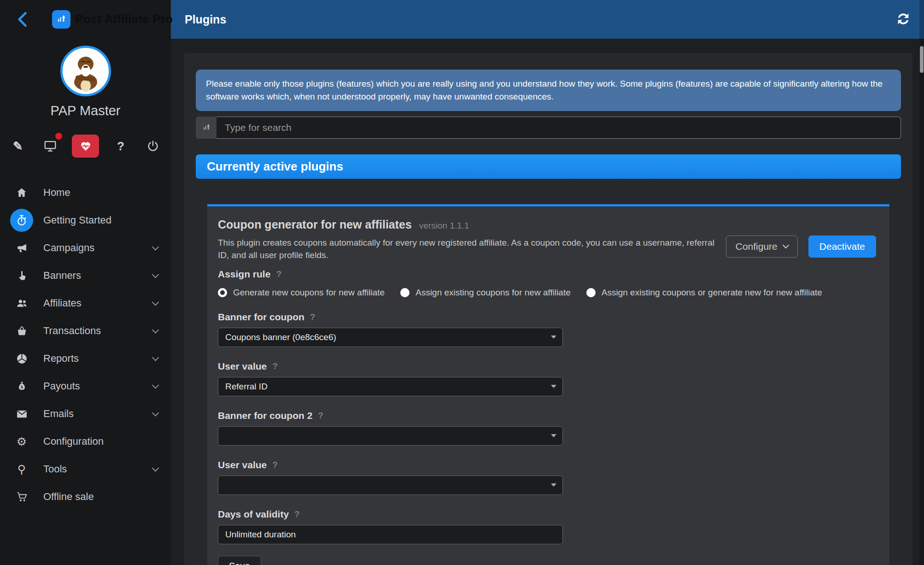  Describe the element at coordinates (762, 247) in the screenshot. I see `configure-button: Configure` at that location.